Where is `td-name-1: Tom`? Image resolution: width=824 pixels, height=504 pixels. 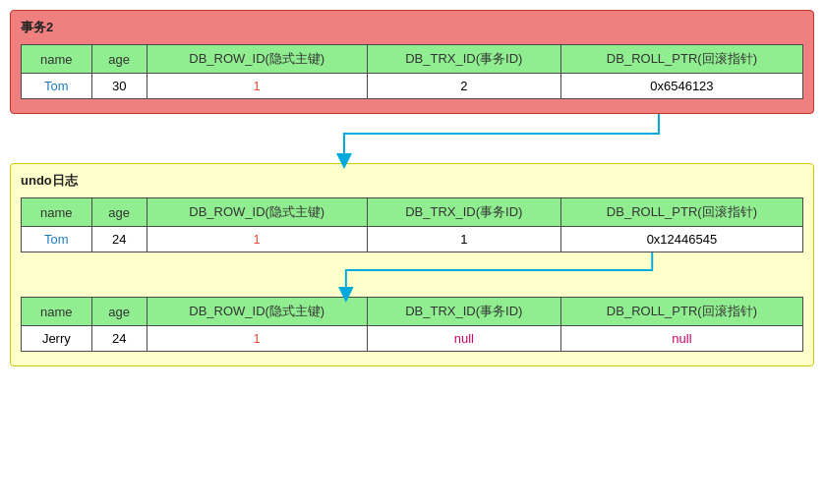 td-name-1: Tom is located at coordinates (57, 86).